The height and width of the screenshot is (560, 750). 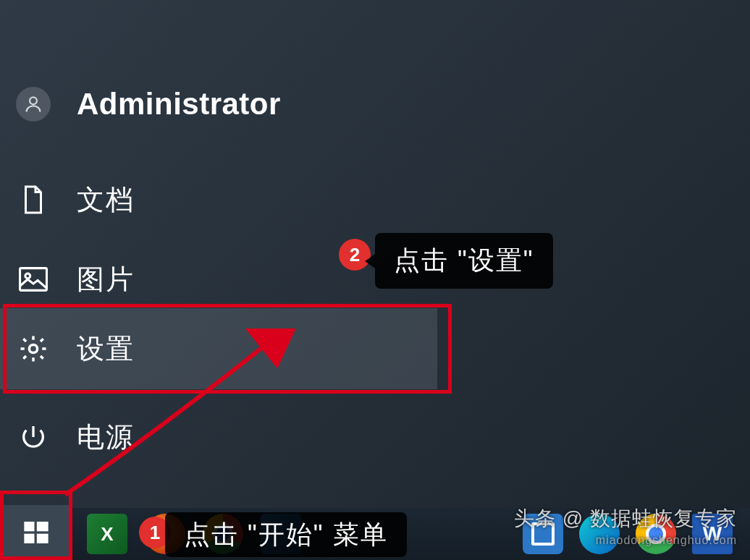 What do you see at coordinates (232, 200) in the screenshot?
I see `start-menu-documents-item: 文档` at bounding box center [232, 200].